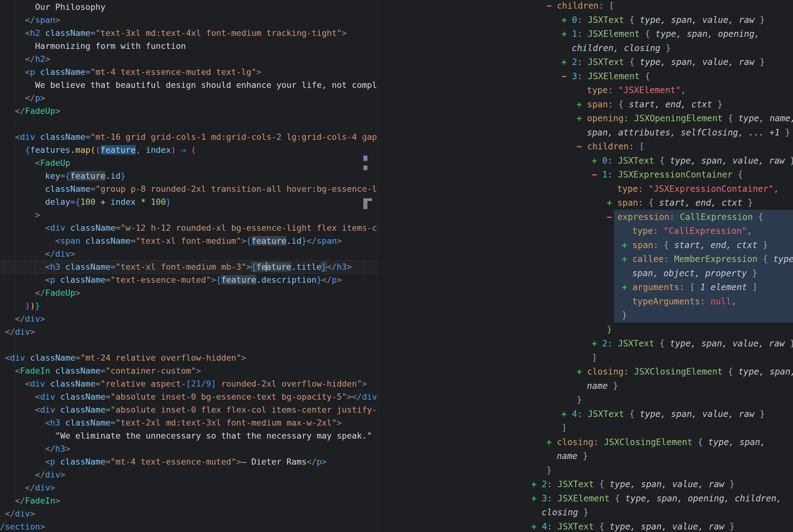  Describe the element at coordinates (189, 449) in the screenshot. I see `code-line: </h3>` at that location.